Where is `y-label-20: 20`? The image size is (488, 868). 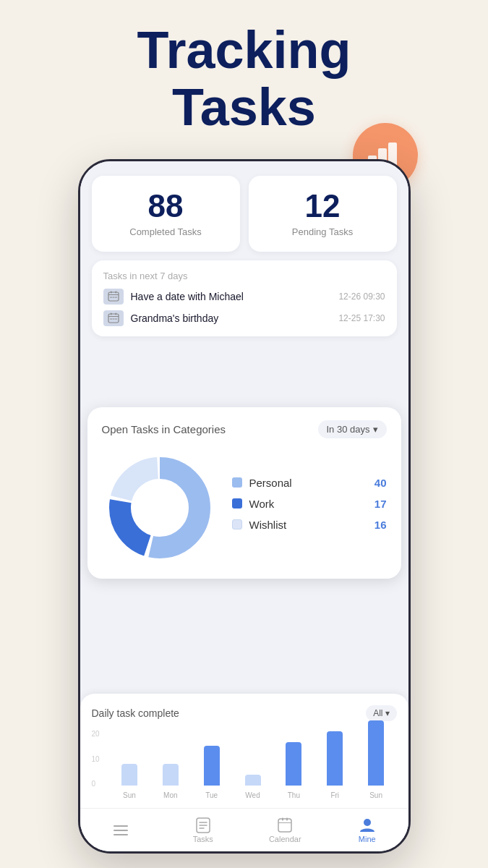 y-label-20: 20 is located at coordinates (95, 733).